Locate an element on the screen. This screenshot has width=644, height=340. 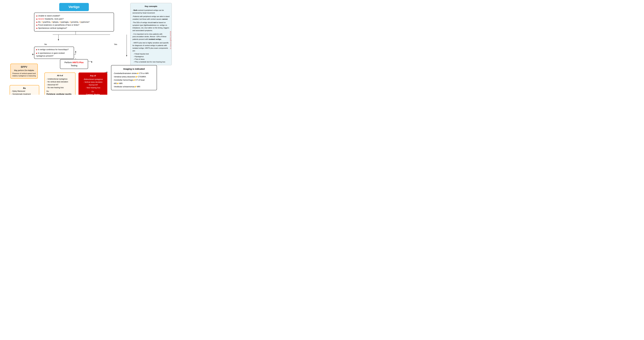
all4-box: All 4 of - Unidirectional nystagmus - No… is located at coordinates (60, 83).